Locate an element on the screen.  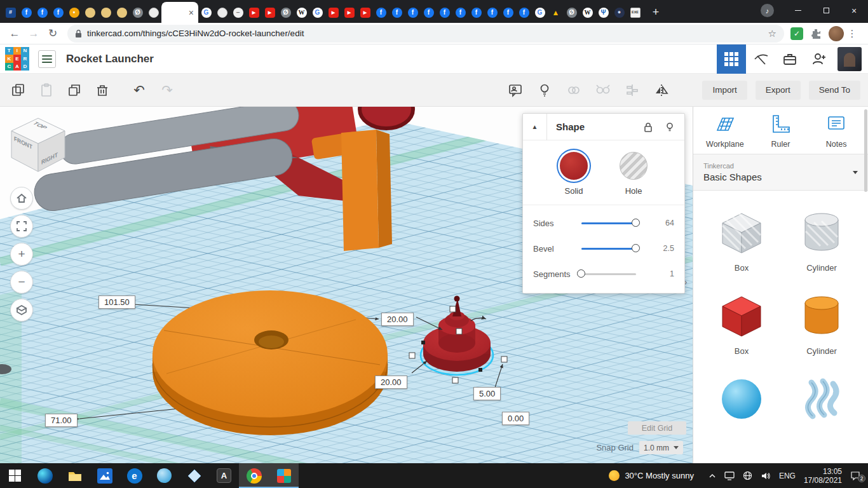
shape-item-box-red: Box is located at coordinates (742, 323).